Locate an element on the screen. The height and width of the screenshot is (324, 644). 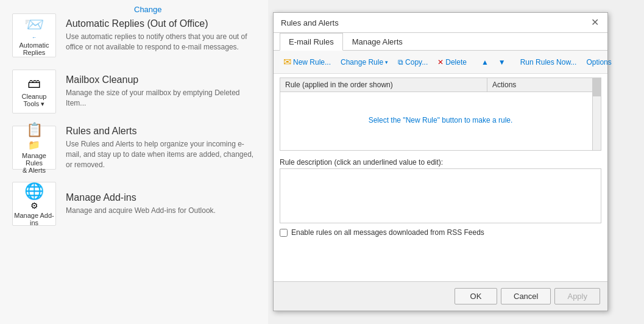
icon-label-rules: Manage Rules& Alerts is located at coordinates (34, 163).